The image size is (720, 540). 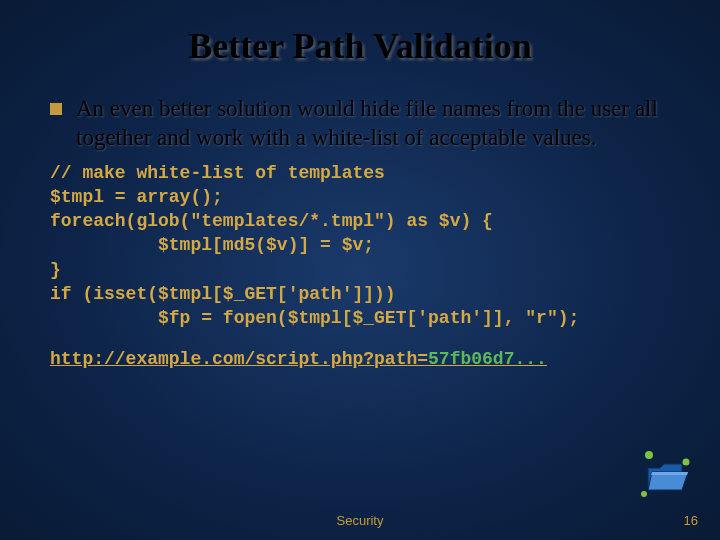 What do you see at coordinates (488, 359) in the screenshot?
I see `url-hash: 57fb06d7...` at bounding box center [488, 359].